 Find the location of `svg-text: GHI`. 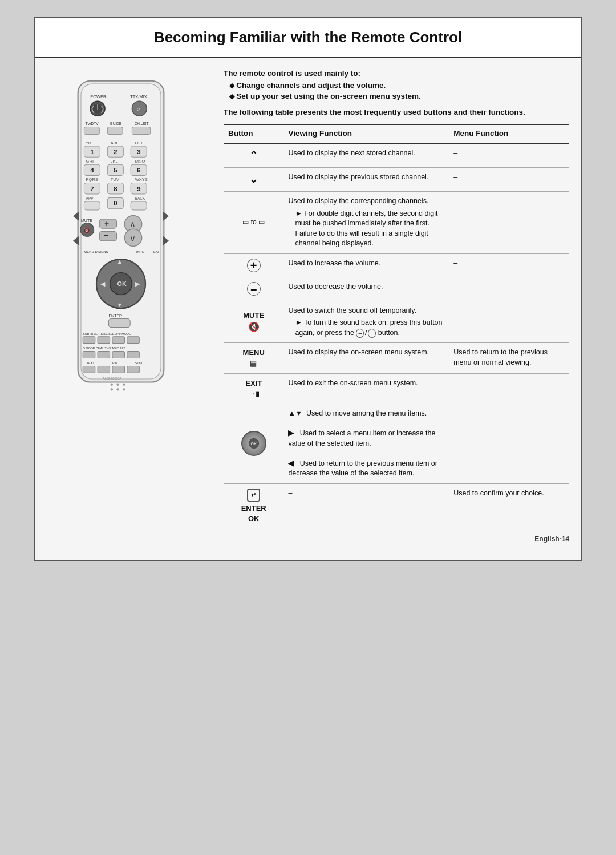

svg-text: GHI is located at coordinates (90, 161).